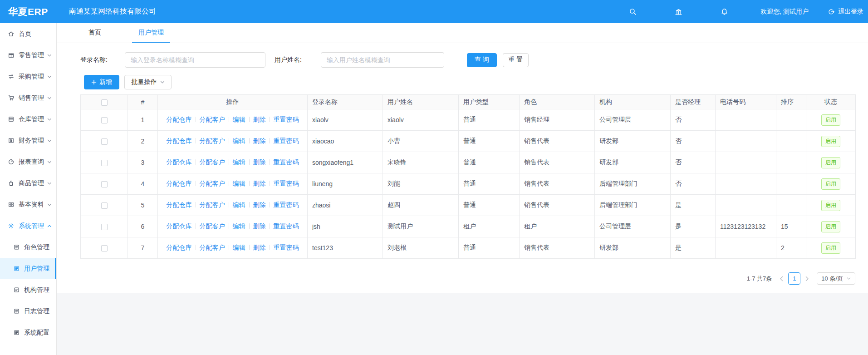 This screenshot has height=355, width=868. I want to click on status-badge: 启用, so click(831, 163).